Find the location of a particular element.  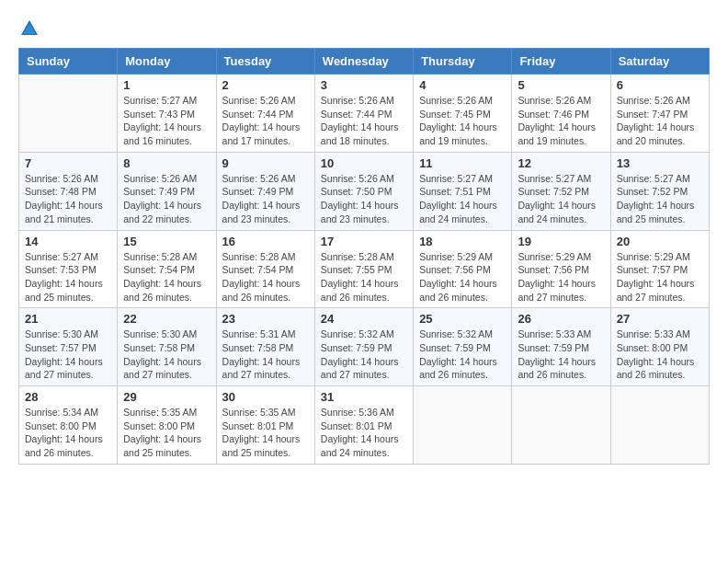

day-number: 24 is located at coordinates (364, 318).